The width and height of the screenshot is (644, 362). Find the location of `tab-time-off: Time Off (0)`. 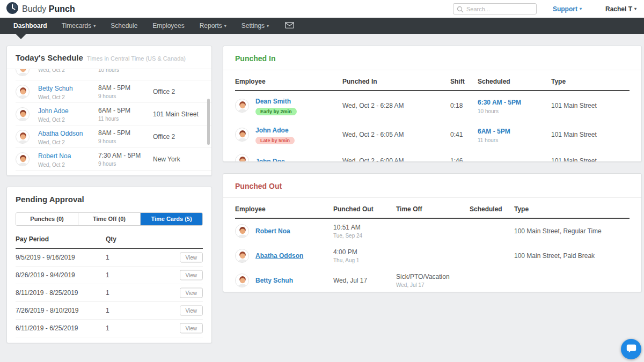

tab-time-off: Time Off (0) is located at coordinates (109, 219).